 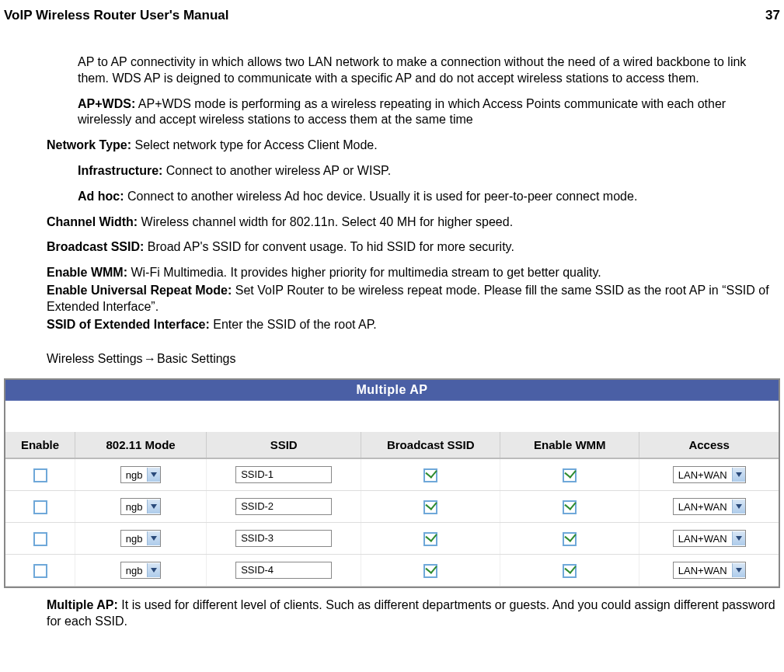 What do you see at coordinates (117, 16) in the screenshot?
I see `manual-title: VoIP Wireless Router User's Manual` at bounding box center [117, 16].